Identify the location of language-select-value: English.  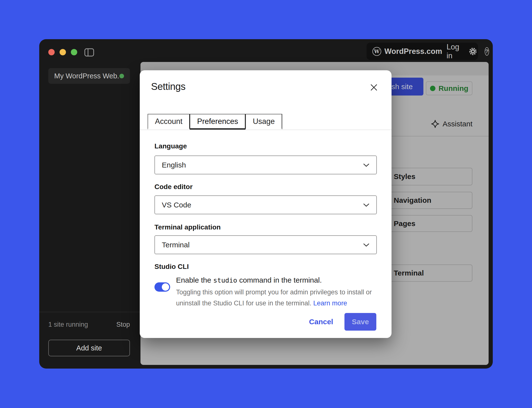
(262, 165).